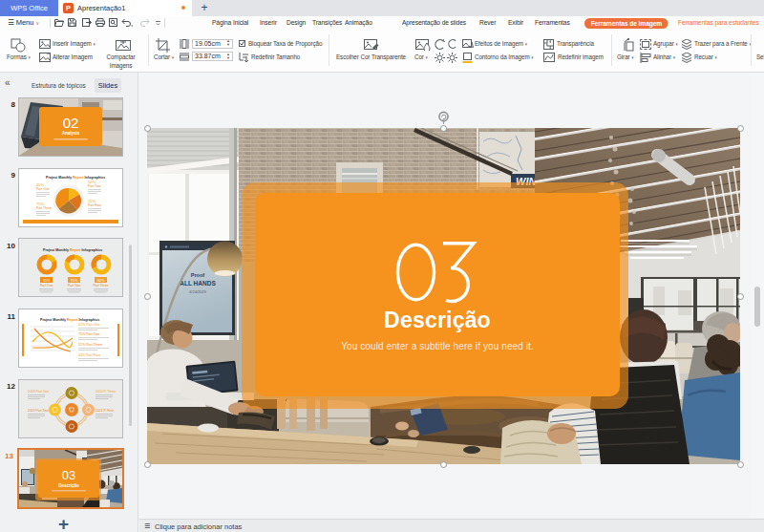 The image size is (764, 532). Describe the element at coordinates (199, 292) in the screenshot. I see `svg-text: 4/24/2019` at that location.